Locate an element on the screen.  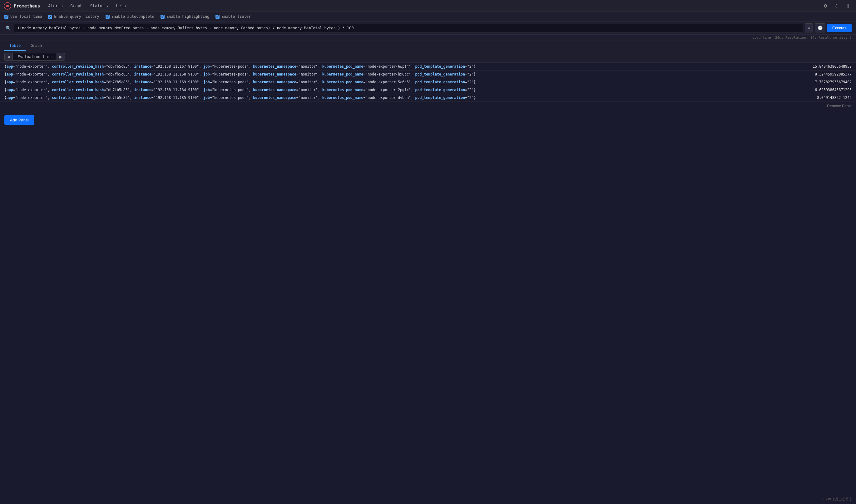
settings-button: ⚙ is located at coordinates (825, 6).